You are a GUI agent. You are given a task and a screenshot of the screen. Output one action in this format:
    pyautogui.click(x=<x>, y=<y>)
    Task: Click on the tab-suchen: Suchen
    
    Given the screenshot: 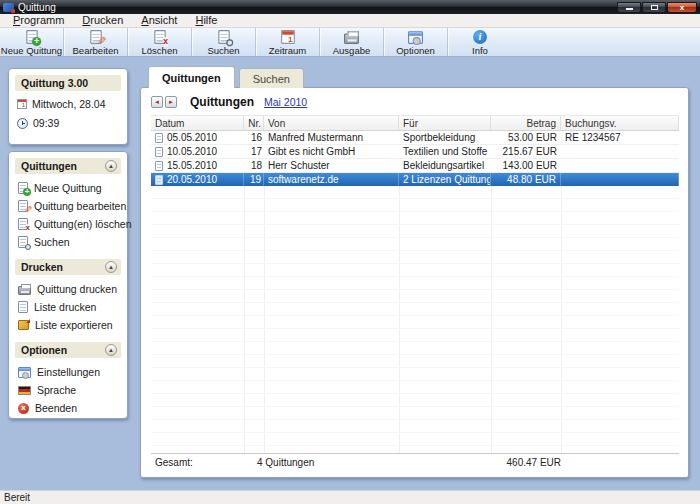 What is the action you would take?
    pyautogui.click(x=272, y=78)
    